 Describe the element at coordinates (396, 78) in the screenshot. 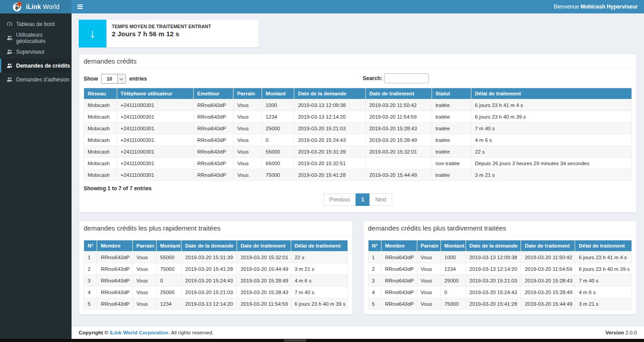

I see `search-control: Search:` at that location.